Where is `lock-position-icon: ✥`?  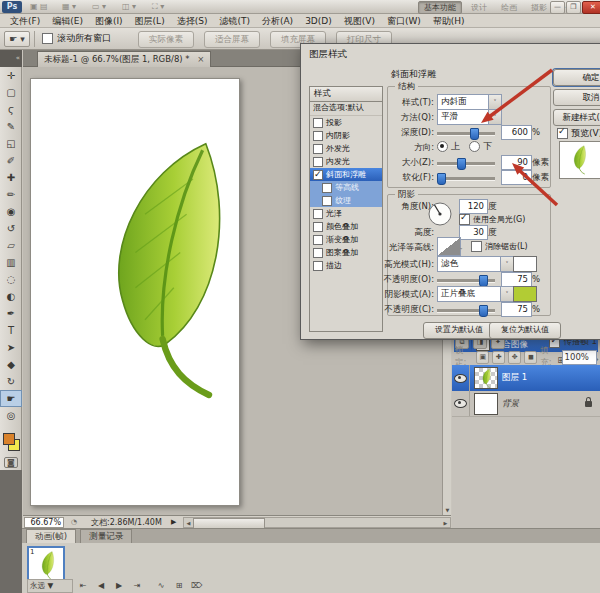
lock-position-icon: ✥ is located at coordinates (514, 358).